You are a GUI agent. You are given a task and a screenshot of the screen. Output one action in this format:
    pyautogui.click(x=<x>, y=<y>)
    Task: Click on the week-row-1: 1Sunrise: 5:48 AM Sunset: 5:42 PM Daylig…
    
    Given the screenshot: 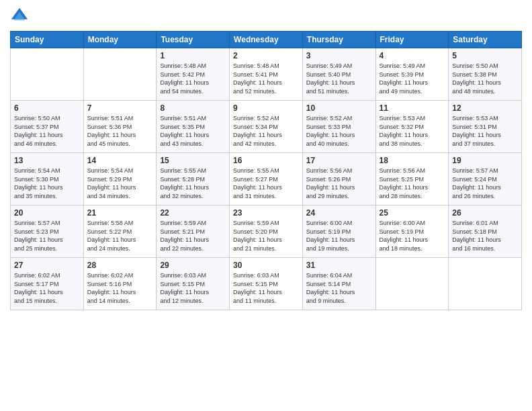 What is the action you would take?
    pyautogui.click(x=266, y=75)
    